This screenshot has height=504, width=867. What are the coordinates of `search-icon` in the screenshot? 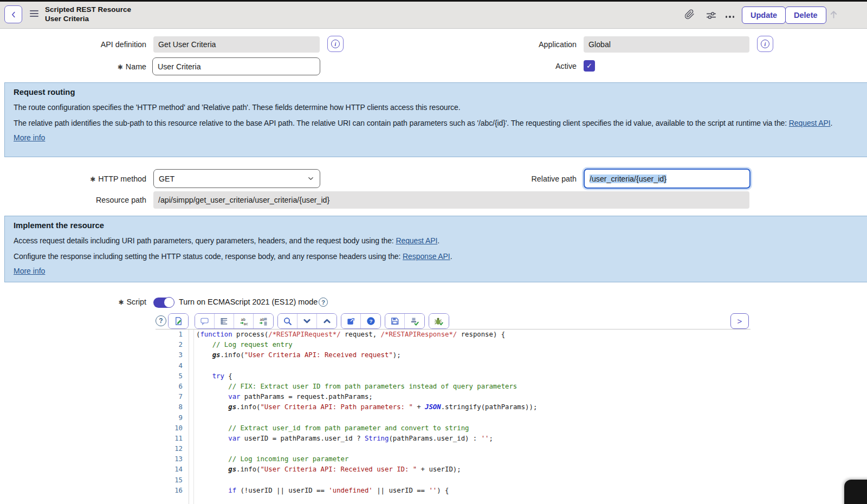 It's located at (288, 321).